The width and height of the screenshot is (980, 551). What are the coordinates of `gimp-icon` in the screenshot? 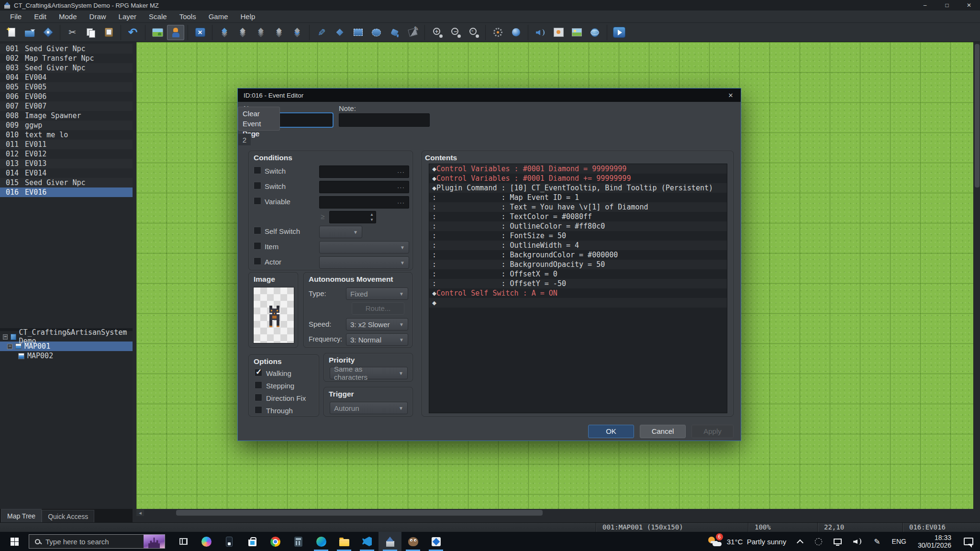 It's located at (413, 541).